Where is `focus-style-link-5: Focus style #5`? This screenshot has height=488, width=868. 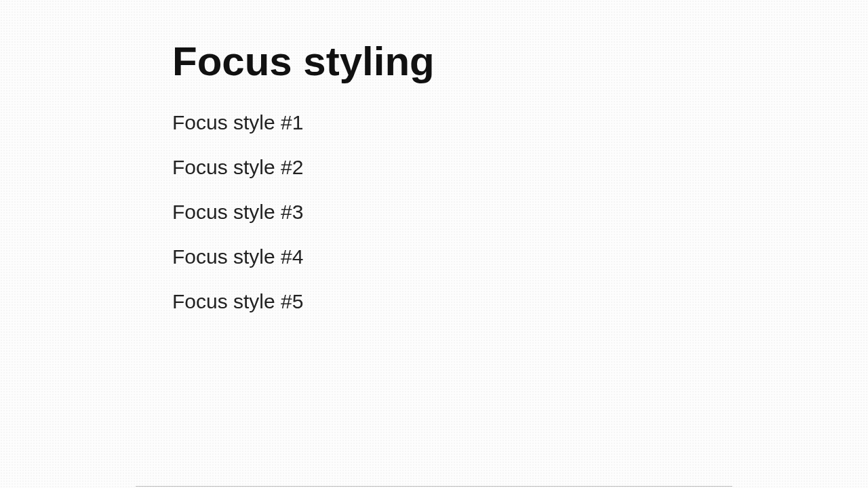
focus-style-link-5: Focus style #5 is located at coordinates (237, 302).